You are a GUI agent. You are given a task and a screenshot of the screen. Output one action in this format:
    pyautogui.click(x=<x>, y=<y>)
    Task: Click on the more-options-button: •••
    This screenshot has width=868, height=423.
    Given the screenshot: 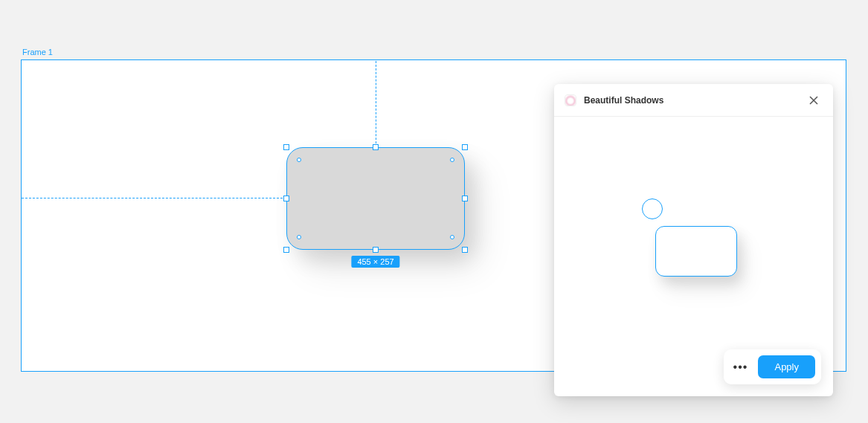 What is the action you would take?
    pyautogui.click(x=740, y=367)
    